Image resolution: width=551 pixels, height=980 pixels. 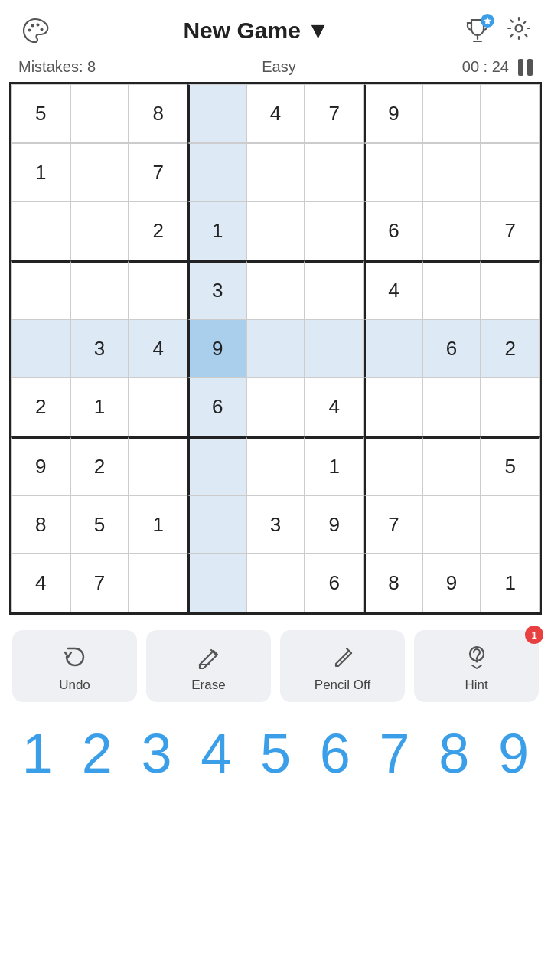 I want to click on pause-button, so click(x=525, y=67).